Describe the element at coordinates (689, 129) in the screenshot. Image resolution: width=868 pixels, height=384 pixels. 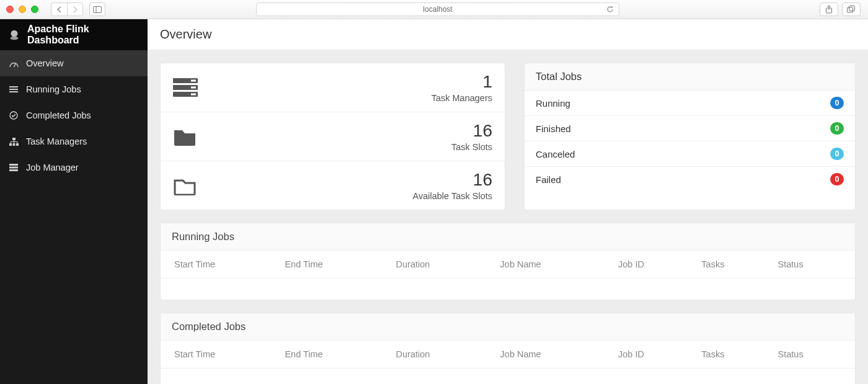
I see `job-status-row: Finished0` at that location.